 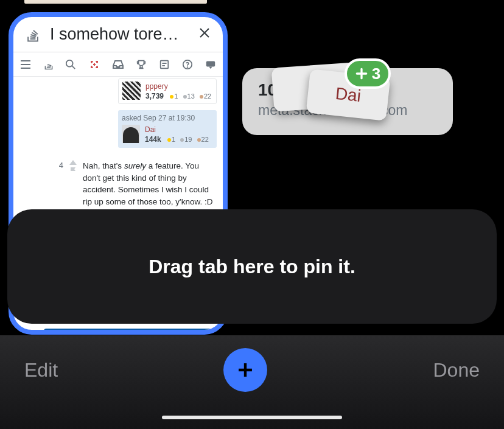 What do you see at coordinates (118, 65) in the screenshot?
I see `site-toolbar` at bounding box center [118, 65].